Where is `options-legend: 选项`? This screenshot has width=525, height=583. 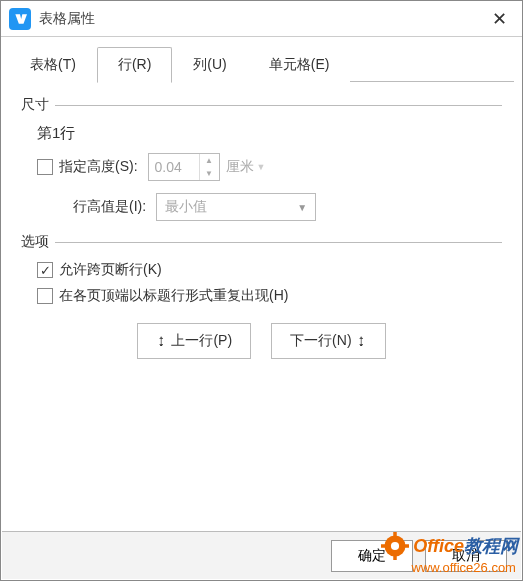
options-legend: 选项 is located at coordinates (35, 242).